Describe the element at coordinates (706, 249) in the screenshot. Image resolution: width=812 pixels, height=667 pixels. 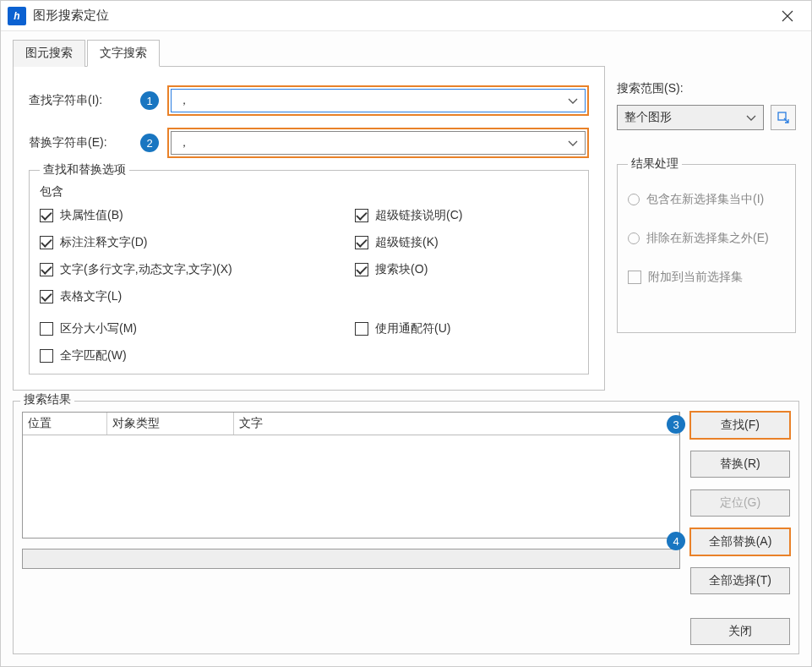
I see `result-handling-group: 结果处理 包含在新选择集当中(I) 排除在新选择集之外(E) 附加到当前选择集` at that location.